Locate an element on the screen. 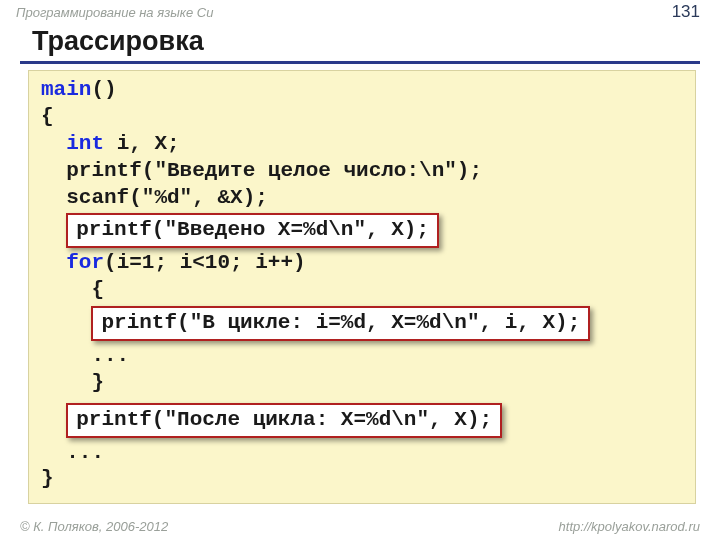 The width and height of the screenshot is (720, 540). copyright: © К. Поляков, 2006-2012 is located at coordinates (94, 526).